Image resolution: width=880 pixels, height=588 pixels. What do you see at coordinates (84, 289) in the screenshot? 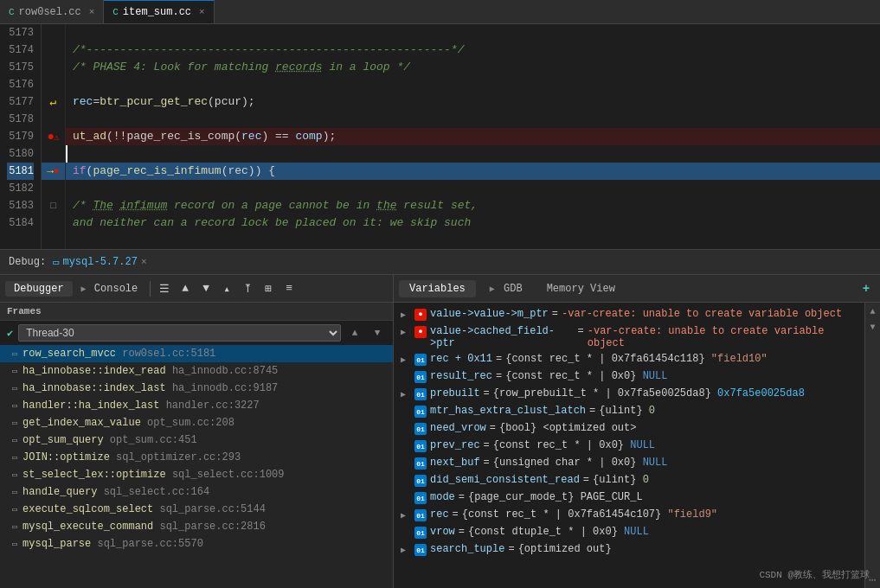
I see `console-icon: ▶` at bounding box center [84, 289].